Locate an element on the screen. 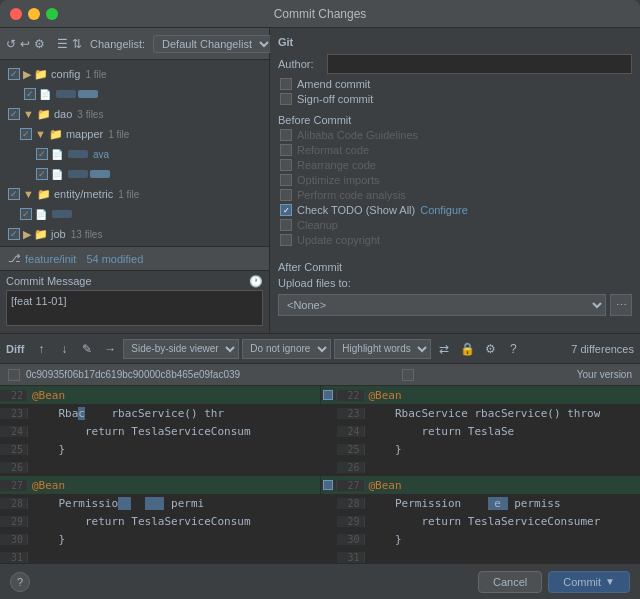  viewer-select: Side-by-side viewer is located at coordinates (181, 349).